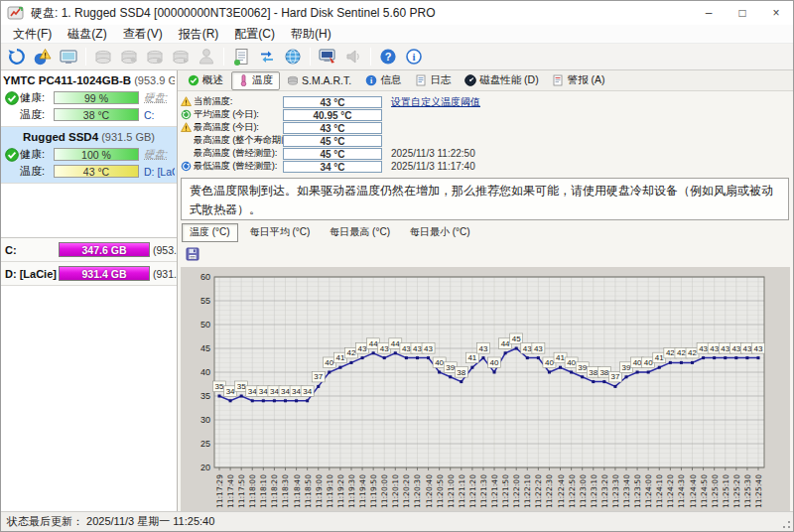 Image resolution: width=794 pixels, height=532 pixels. What do you see at coordinates (627, 367) in the screenshot?
I see `data-point-label: 39` at bounding box center [627, 367].